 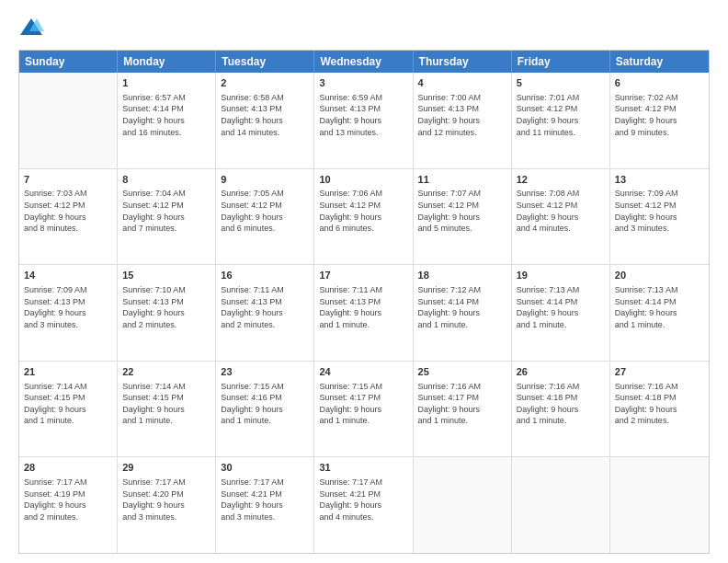 I want to click on day-number: 25, so click(x=462, y=372).